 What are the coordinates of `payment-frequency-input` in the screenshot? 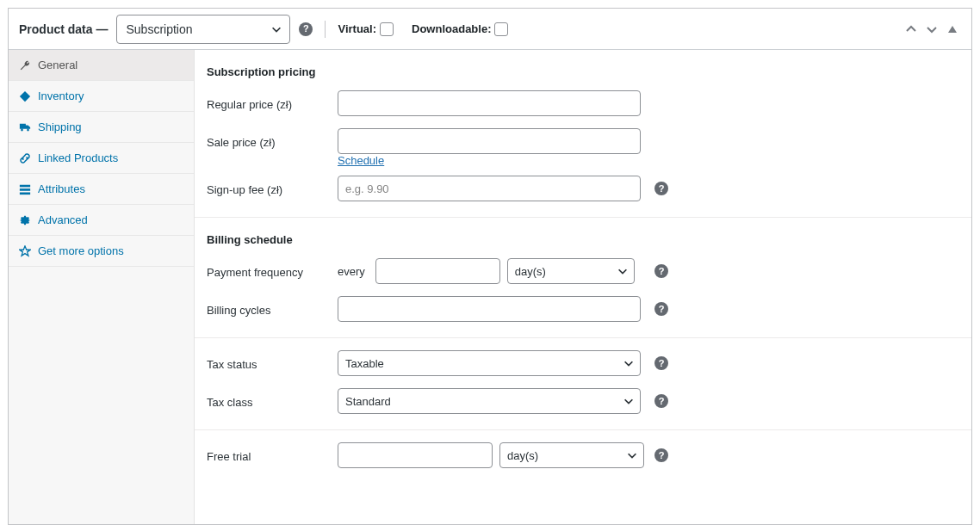 It's located at (437, 271).